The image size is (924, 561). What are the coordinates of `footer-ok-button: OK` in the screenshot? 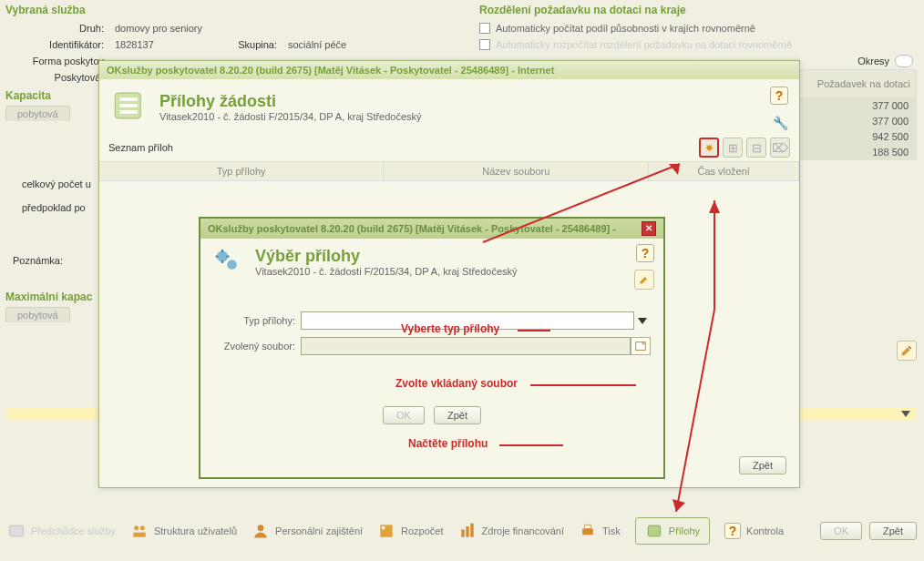 It's located at (841, 531).